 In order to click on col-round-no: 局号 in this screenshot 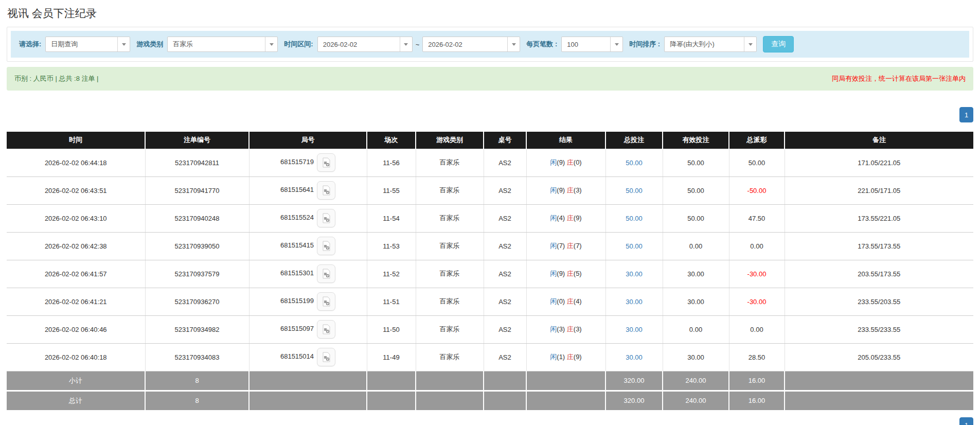, I will do `click(308, 140)`.